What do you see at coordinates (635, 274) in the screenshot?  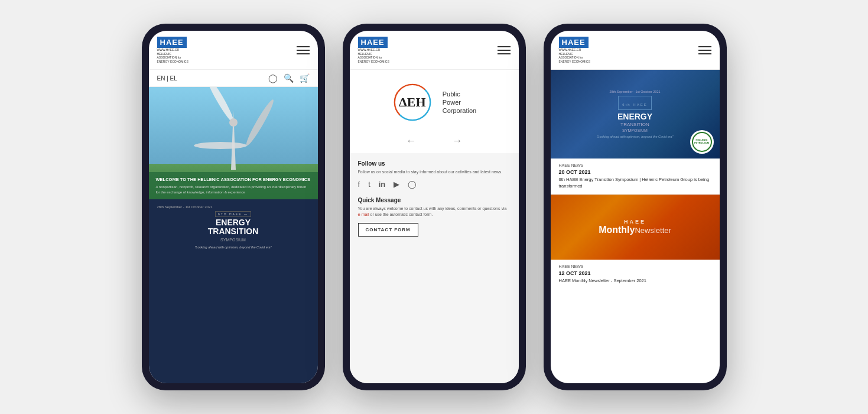 I see `news-item-2: HAEE NEWS 12 OCT 2021 HAEE Monthly Newsl…` at bounding box center [635, 274].